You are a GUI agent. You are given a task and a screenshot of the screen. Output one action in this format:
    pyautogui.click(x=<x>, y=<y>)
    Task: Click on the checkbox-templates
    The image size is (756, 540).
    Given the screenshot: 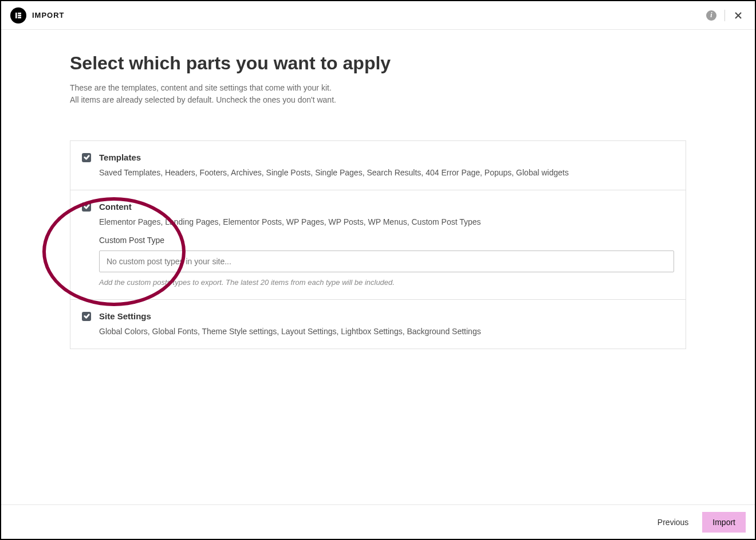 What is the action you would take?
    pyautogui.click(x=86, y=158)
    